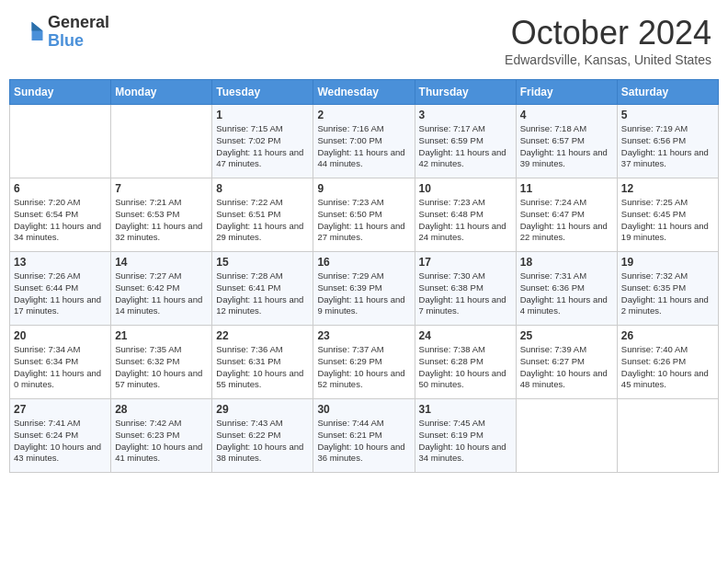 The width and height of the screenshot is (728, 563). What do you see at coordinates (566, 115) in the screenshot?
I see `day-number: 4` at bounding box center [566, 115].